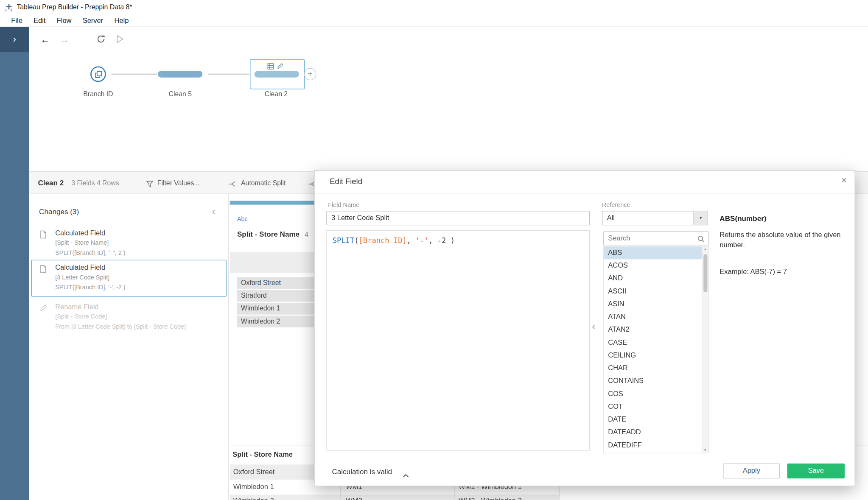 This screenshot has height=500, width=868. What do you see at coordinates (268, 234) in the screenshot?
I see `field-name-label: Split - Store Name` at bounding box center [268, 234].